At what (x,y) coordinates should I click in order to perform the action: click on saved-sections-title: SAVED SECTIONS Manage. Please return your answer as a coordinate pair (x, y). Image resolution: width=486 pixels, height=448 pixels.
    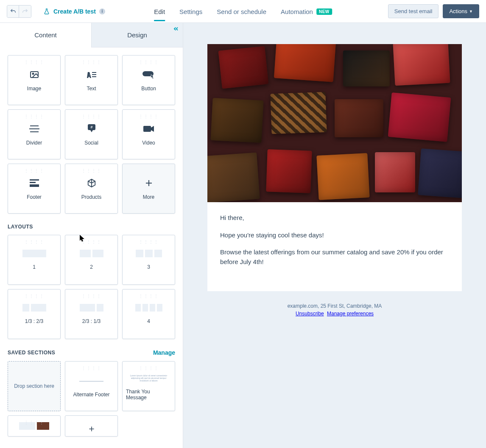
    Looking at the image, I should click on (92, 353).